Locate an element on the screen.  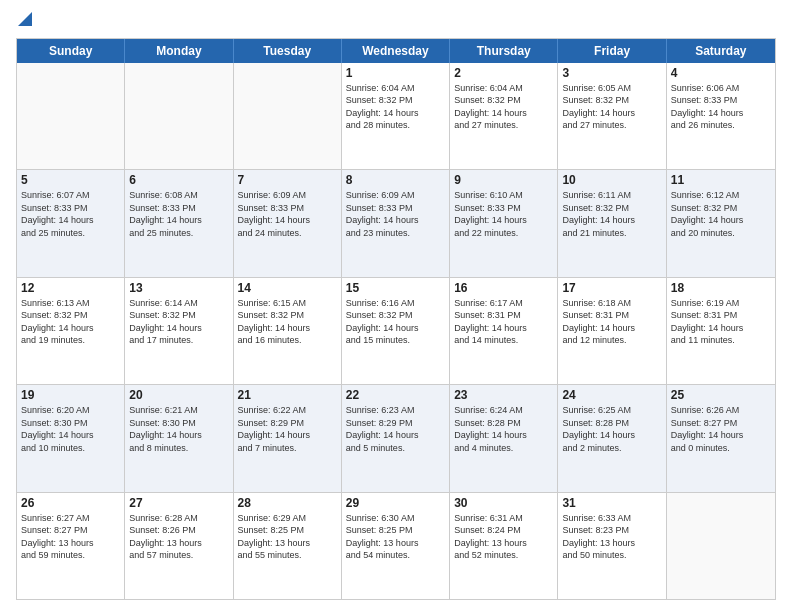
day-cell: 15Sunrise: 6:16 AM Sunset: 8:32 PM Dayli… is located at coordinates (396, 331).